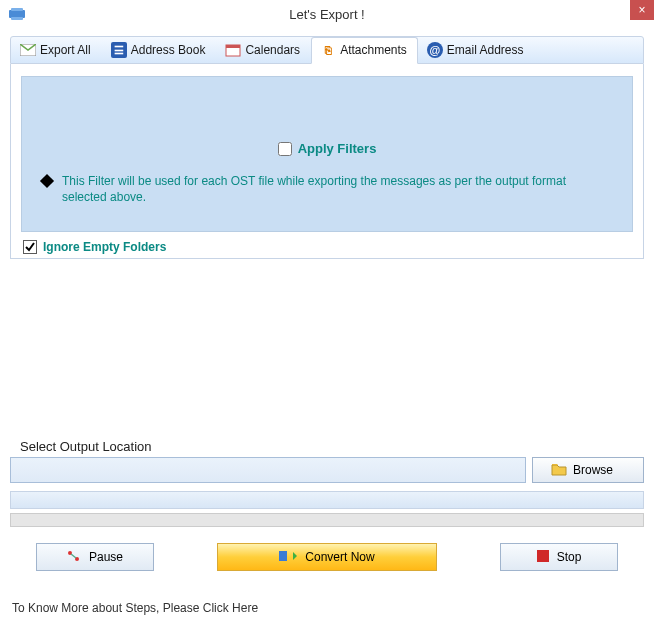 The image size is (654, 621). I want to click on browse-label: Browse, so click(593, 470).